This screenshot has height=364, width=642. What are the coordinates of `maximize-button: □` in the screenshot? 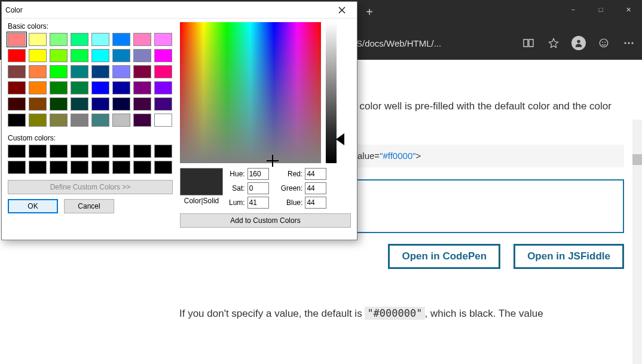 It's located at (601, 10).